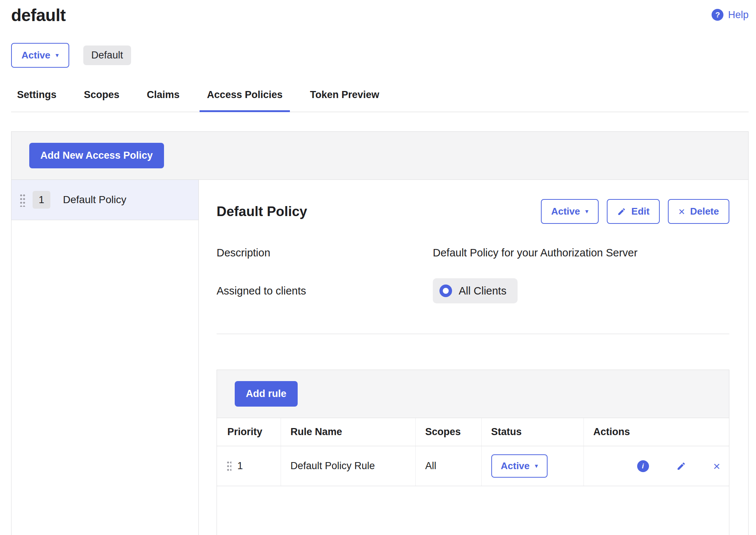  Describe the element at coordinates (380, 55) in the screenshot. I see `status-row: Active ▾ Default` at that location.